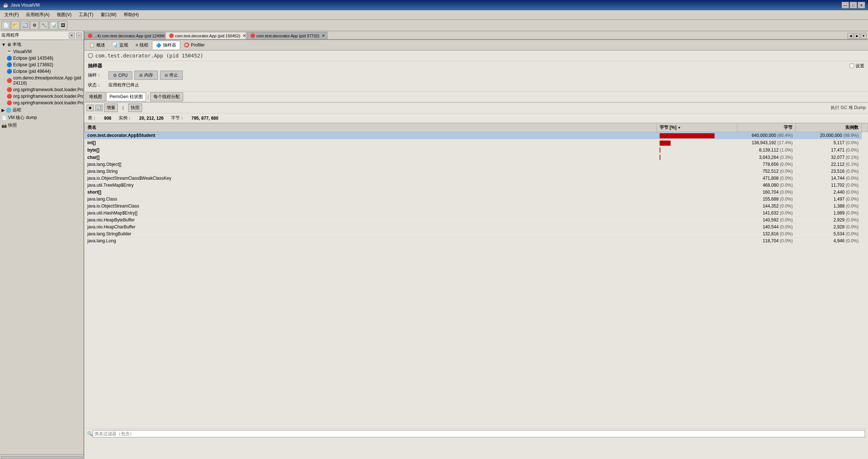 The height and width of the screenshot is (459, 868). I want to click on visualvm-icon: ☕, so click(10, 52).